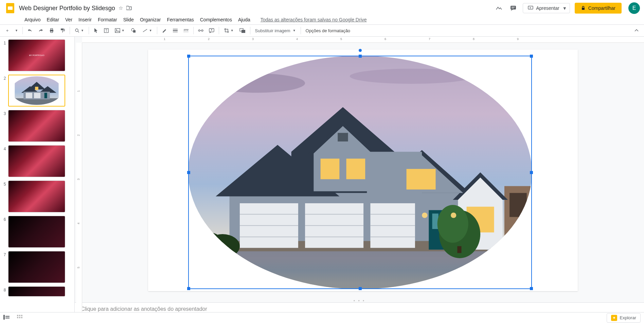 The height and width of the screenshot is (323, 644). Describe the element at coordinates (37, 176) in the screenshot. I see `slide-thumbnails-panel: 1 MY PORTFOLIO 2 3 4 5 6 7 8` at that location.